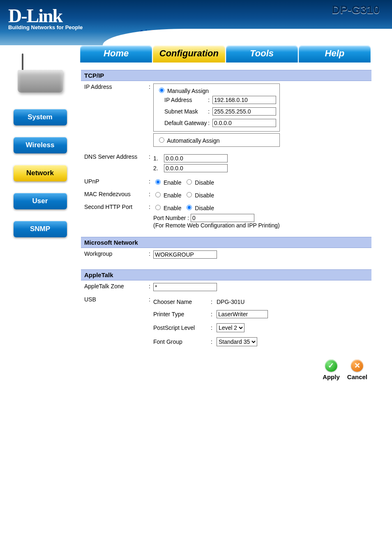 The image size is (392, 556). What do you see at coordinates (167, 195) in the screenshot?
I see `mac-enable-radio: Enable` at bounding box center [167, 195].